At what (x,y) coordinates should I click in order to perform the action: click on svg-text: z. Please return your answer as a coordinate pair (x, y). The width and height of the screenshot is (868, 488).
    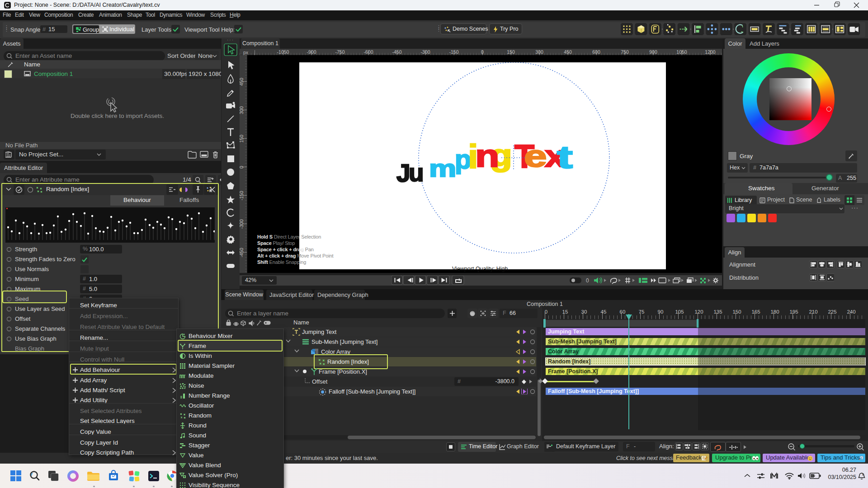
    Looking at the image, I should click on (863, 474).